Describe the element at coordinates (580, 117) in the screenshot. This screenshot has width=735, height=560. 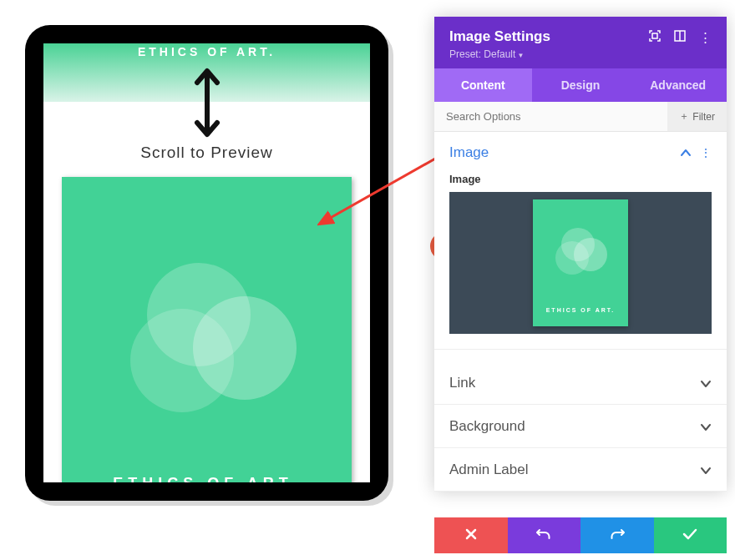
I see `search-row: ＋ Filter` at that location.